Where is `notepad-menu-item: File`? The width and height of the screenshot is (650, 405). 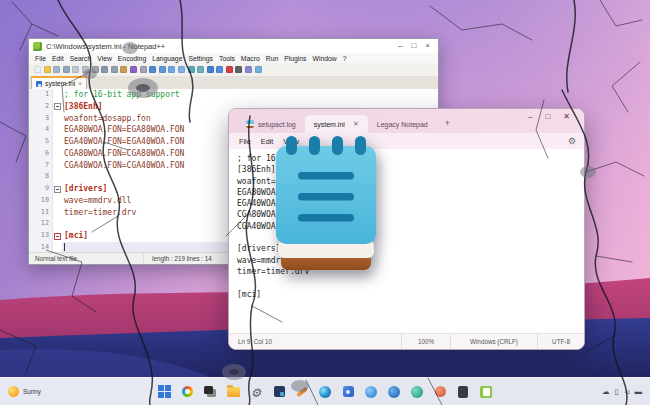
notepad-menu-item: File is located at coordinates (245, 142).